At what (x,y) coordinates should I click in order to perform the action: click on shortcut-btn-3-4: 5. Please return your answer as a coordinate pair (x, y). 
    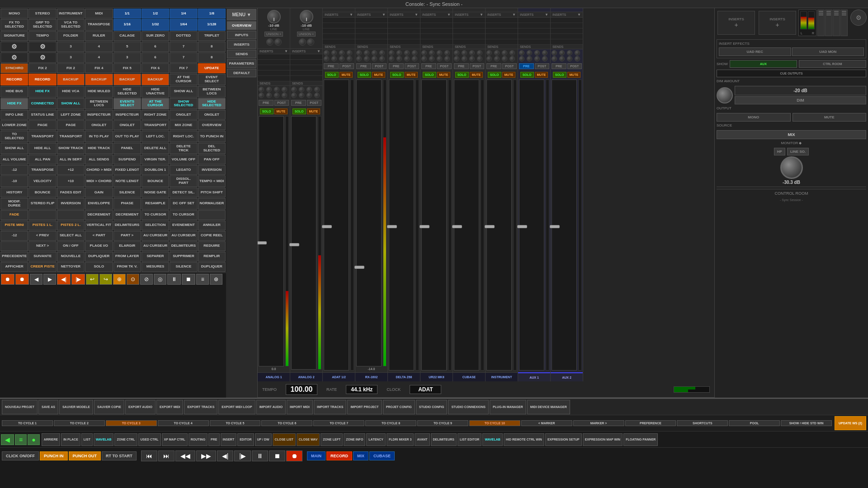
    Looking at the image, I should click on (127, 47).